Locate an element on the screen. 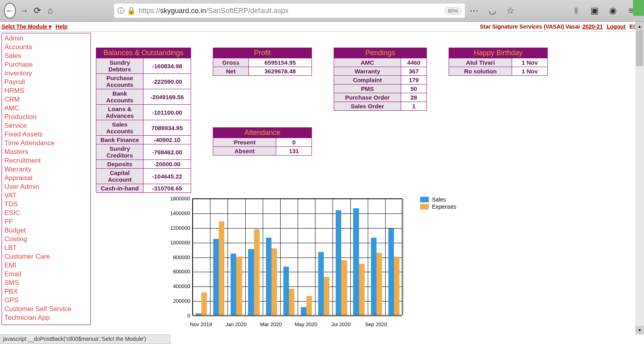 Image resolution: width=644 pixels, height=344 pixels. module-item: Admin is located at coordinates (46, 38).